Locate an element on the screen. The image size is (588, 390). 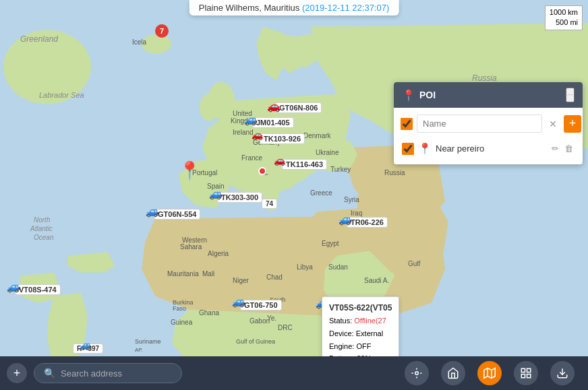
svg-text: France is located at coordinates (252, 158).